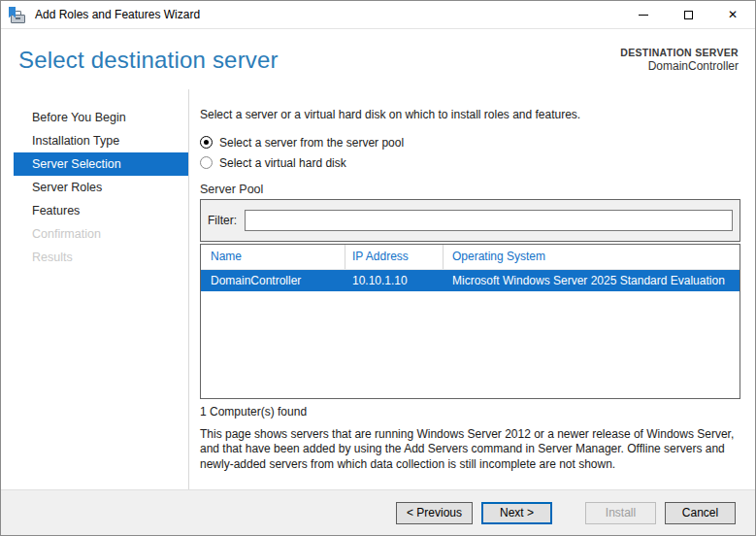 Image resolution: width=756 pixels, height=536 pixels. Describe the element at coordinates (148, 60) in the screenshot. I see `page-title: Select destination server` at that location.